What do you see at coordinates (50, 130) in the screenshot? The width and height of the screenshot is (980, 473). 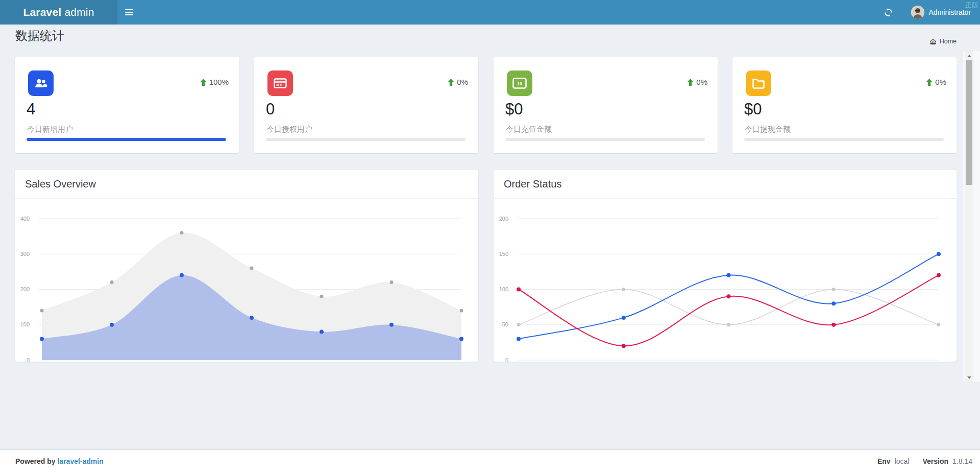 I see `stat-label: 今日新增用户` at bounding box center [50, 130].